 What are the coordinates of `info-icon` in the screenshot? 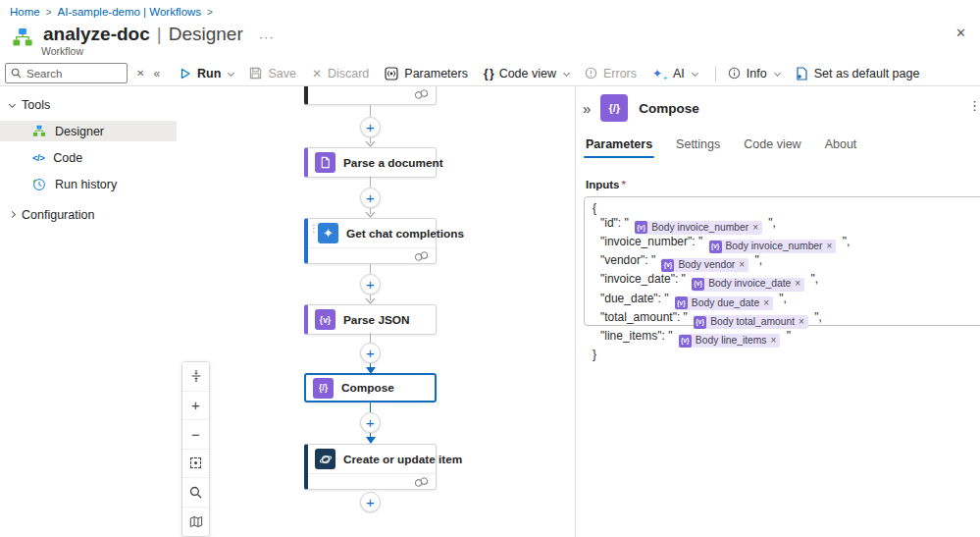 It's located at (734, 73).